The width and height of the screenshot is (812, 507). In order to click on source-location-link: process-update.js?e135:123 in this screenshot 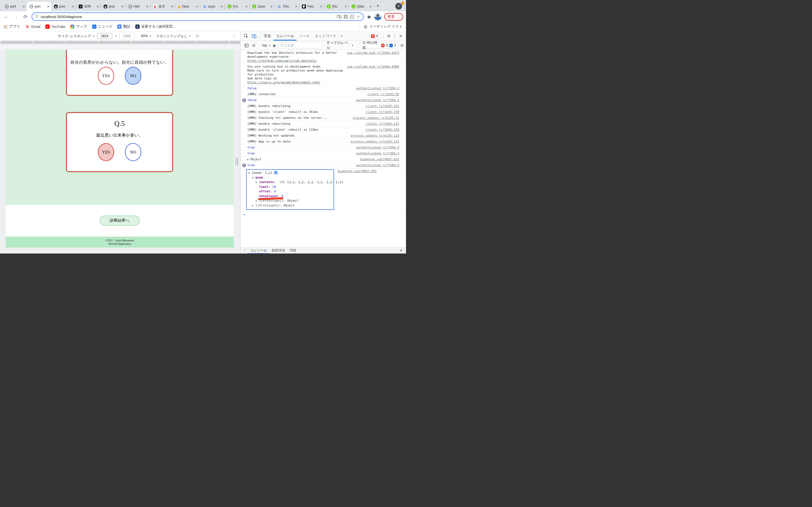, I will do `click(375, 136)`.